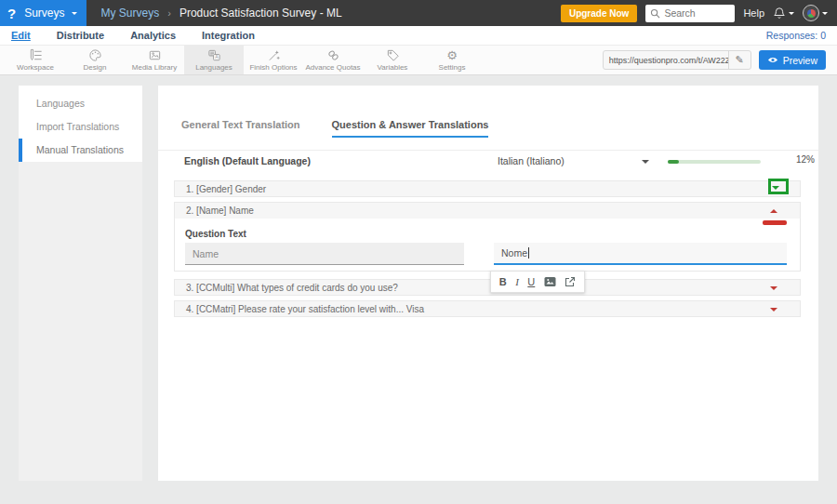 The width and height of the screenshot is (837, 504). What do you see at coordinates (779, 13) in the screenshot?
I see `bell-icon` at bounding box center [779, 13].